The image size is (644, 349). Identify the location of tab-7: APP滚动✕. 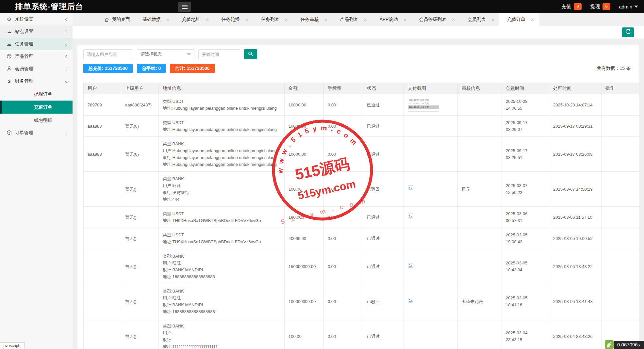
(391, 20).